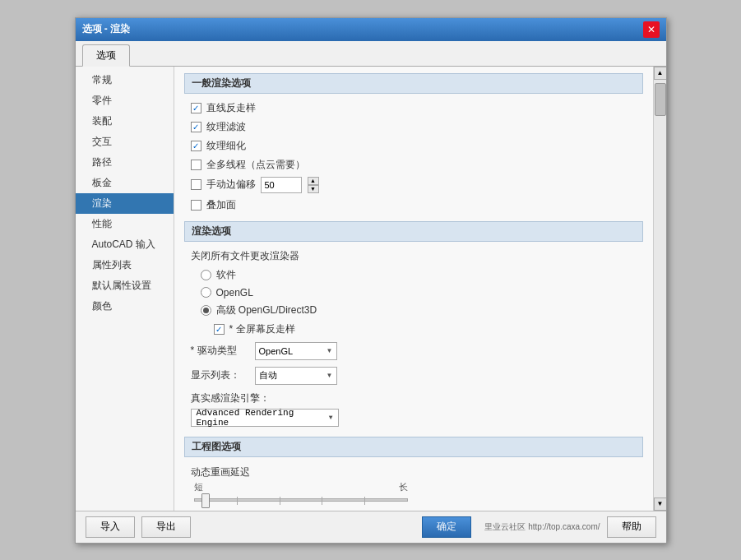 This screenshot has width=741, height=560. What do you see at coordinates (330, 350) in the screenshot?
I see `dropdown-driver-arrow: ▼` at bounding box center [330, 350].